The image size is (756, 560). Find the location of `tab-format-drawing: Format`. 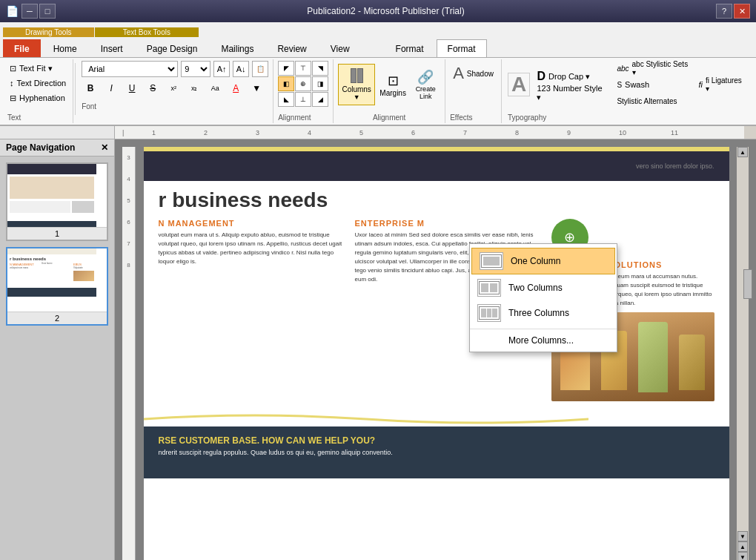

tab-format-drawing: Format is located at coordinates (410, 48).